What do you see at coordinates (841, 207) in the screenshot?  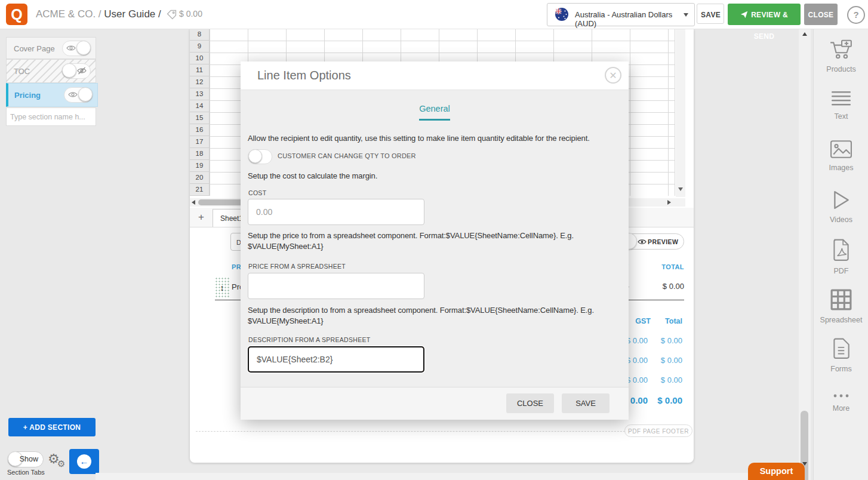 I see `tool-videos: Videos` at bounding box center [841, 207].